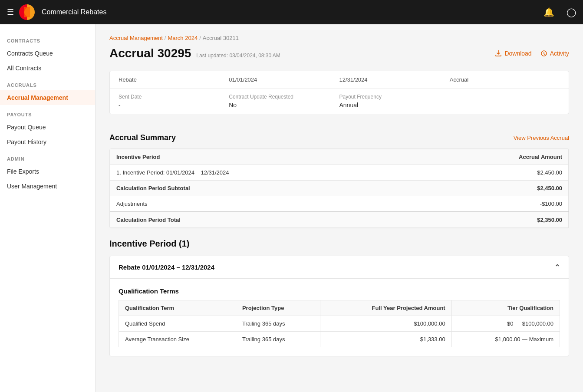 This screenshot has width=583, height=392. What do you see at coordinates (339, 291) in the screenshot?
I see `qual-terms-title: Qualification Terms` at bounding box center [339, 291].